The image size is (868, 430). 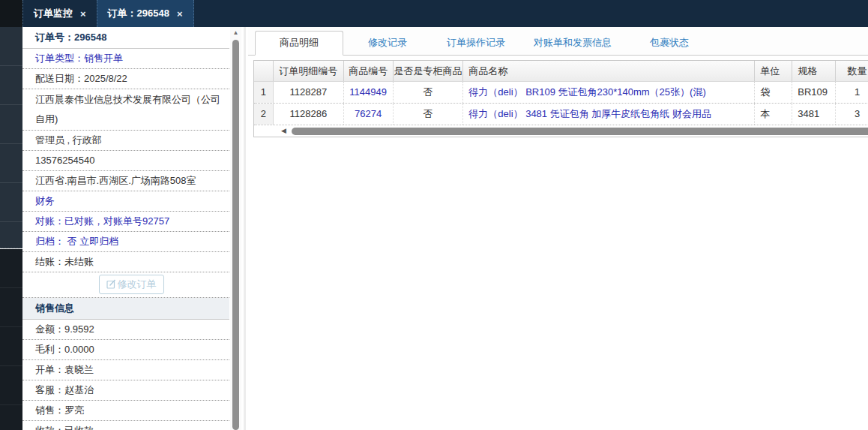 I want to click on cell-product-name-link: 得力（deli） 3481 凭证包角 加厚牛皮纸包角纸 财会用品, so click(x=609, y=114).